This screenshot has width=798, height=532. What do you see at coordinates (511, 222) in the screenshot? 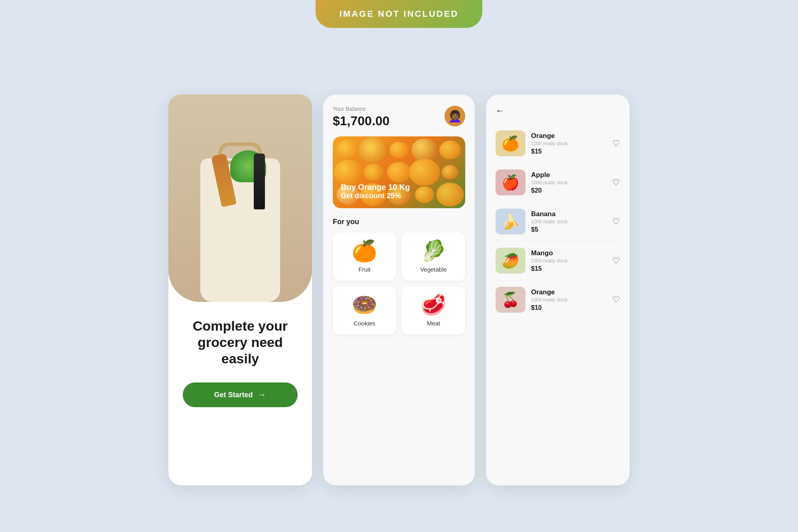
I see `product-thumb-banana: 🍌` at bounding box center [511, 222].